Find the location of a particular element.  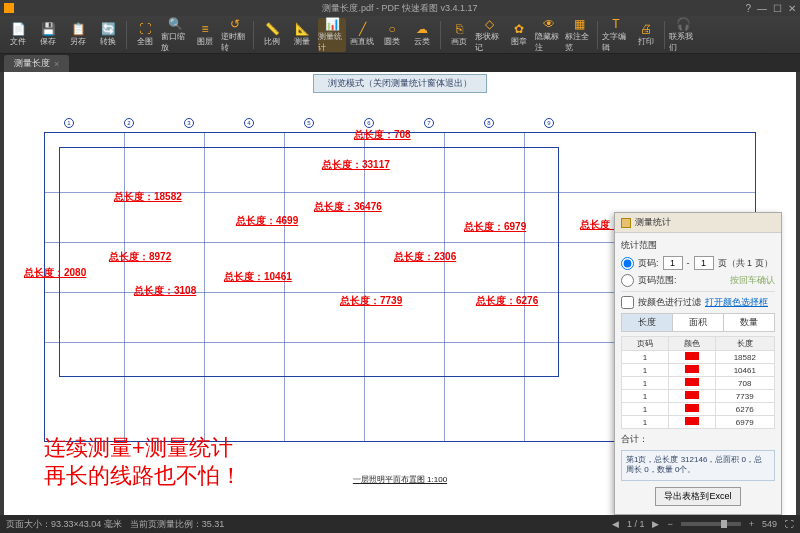

toolbar-flip: ↺逆时翻转 is located at coordinates (235, 35).